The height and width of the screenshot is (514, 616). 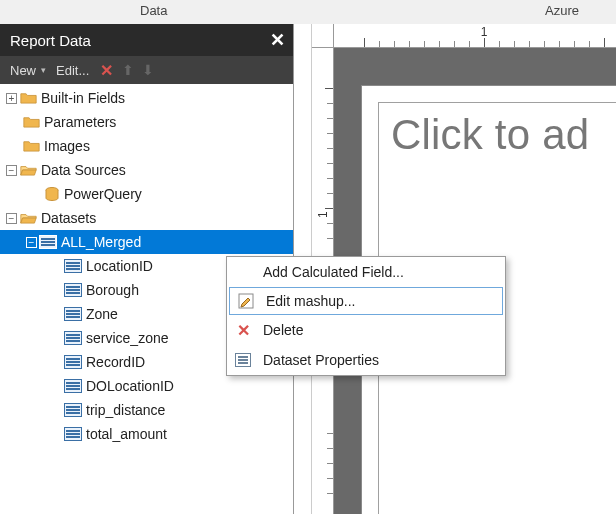 What do you see at coordinates (12, 98) in the screenshot?
I see `expand-icon: +` at bounding box center [12, 98].